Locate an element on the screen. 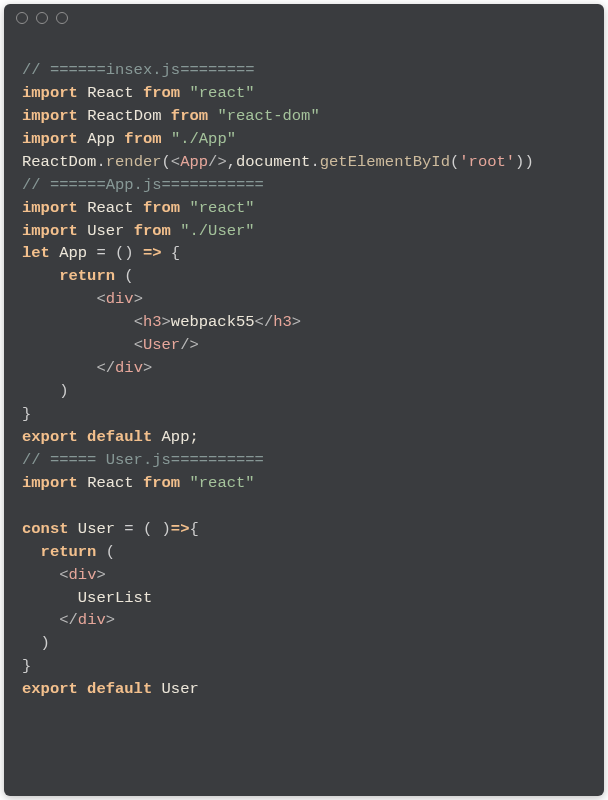  maximize-icon is located at coordinates (62, 18).